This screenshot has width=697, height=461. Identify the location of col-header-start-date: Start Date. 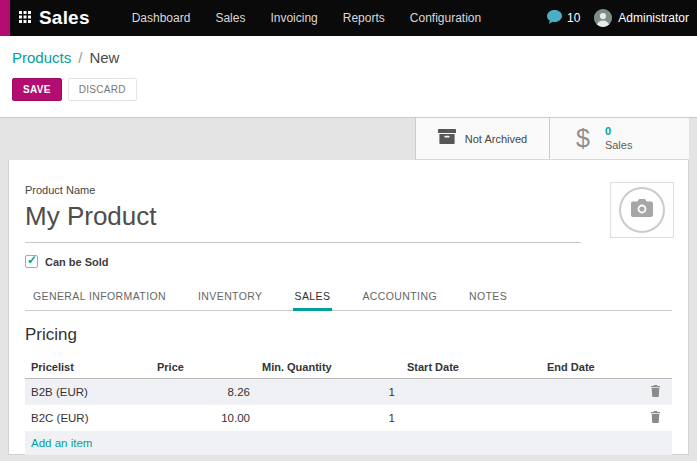
(471, 368).